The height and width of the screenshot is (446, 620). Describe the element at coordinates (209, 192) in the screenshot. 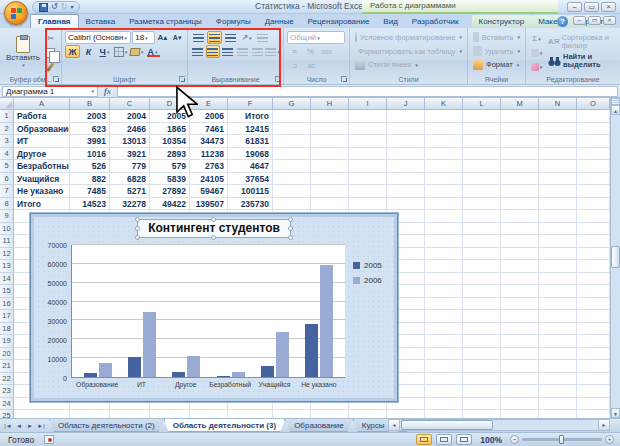

I see `cell: 59467` at that location.